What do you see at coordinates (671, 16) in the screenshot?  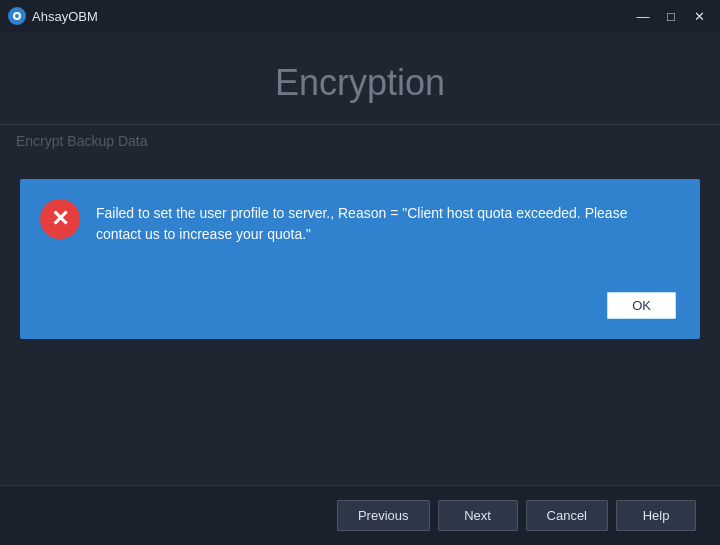 I see `maximize-button: □` at bounding box center [671, 16].